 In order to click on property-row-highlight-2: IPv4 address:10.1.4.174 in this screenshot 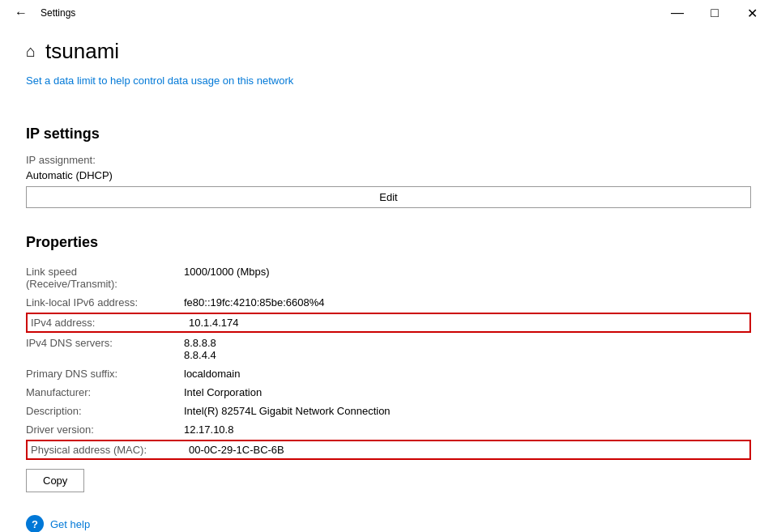, I will do `click(389, 322)`.